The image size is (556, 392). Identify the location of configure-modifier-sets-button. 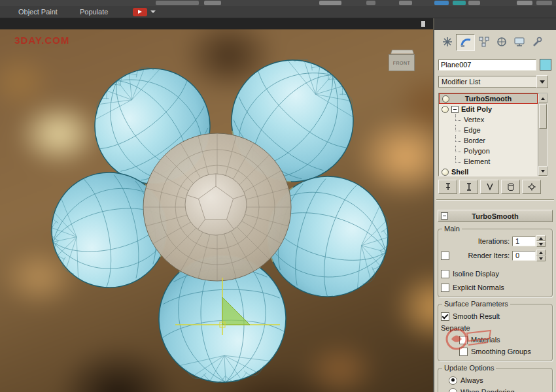
(531, 187).